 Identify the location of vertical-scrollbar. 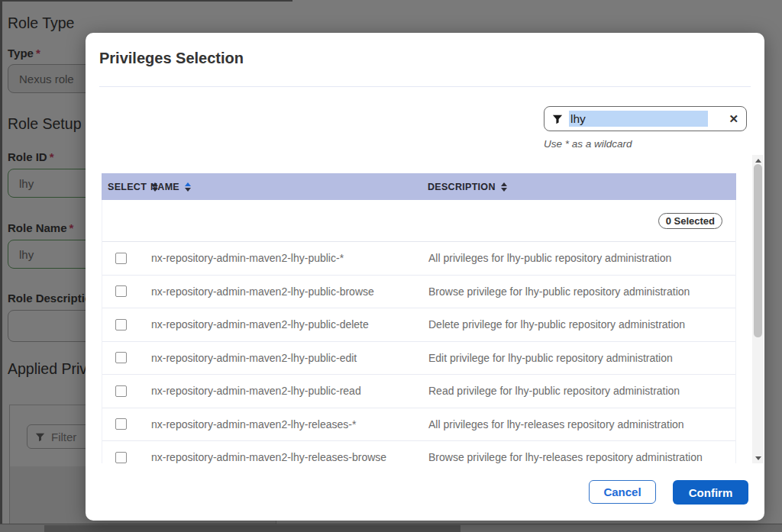
(758, 309).